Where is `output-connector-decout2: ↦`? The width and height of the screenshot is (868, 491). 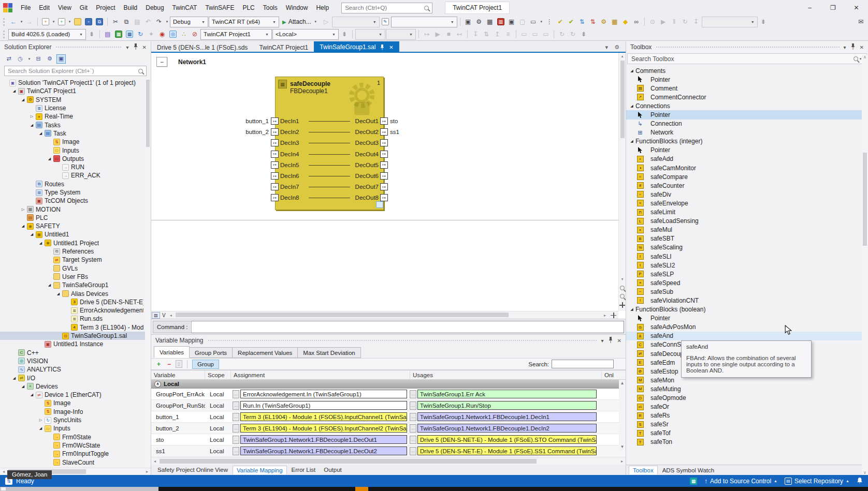
output-connector-decout2: ↦ is located at coordinates (384, 132).